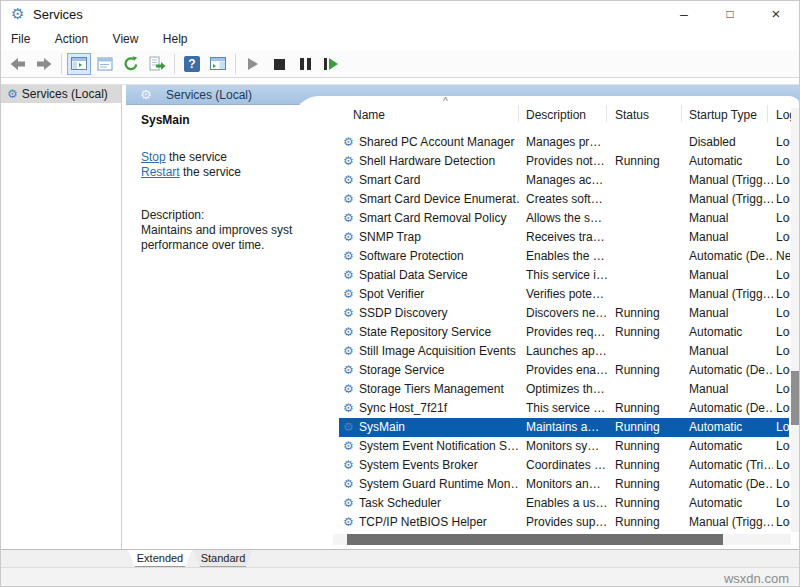  Describe the element at coordinates (154, 157) in the screenshot. I see `stop-service-link: Stop` at that location.